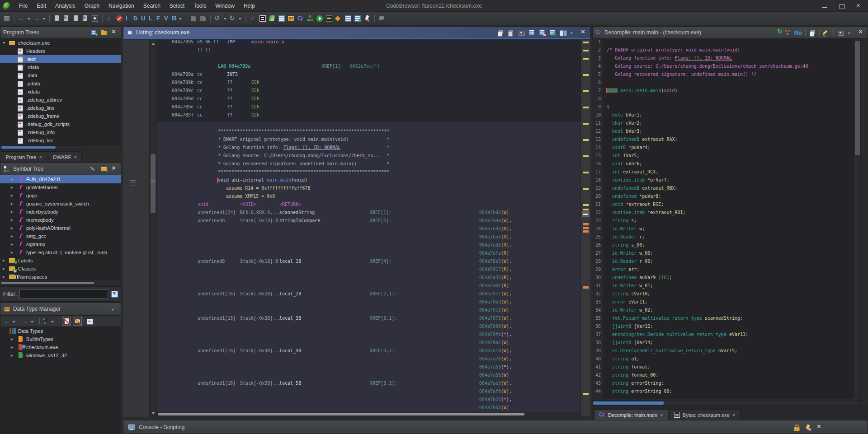 The width and height of the screenshot is (868, 434). Describe the element at coordinates (61, 283) in the screenshot. I see `symbol-tree-hscrollbar` at that location.